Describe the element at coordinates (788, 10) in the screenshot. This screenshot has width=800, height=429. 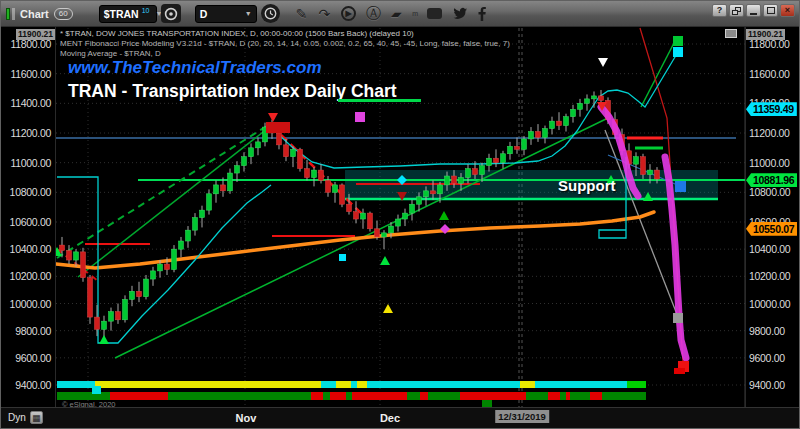
I see `close-button: ×` at that location.